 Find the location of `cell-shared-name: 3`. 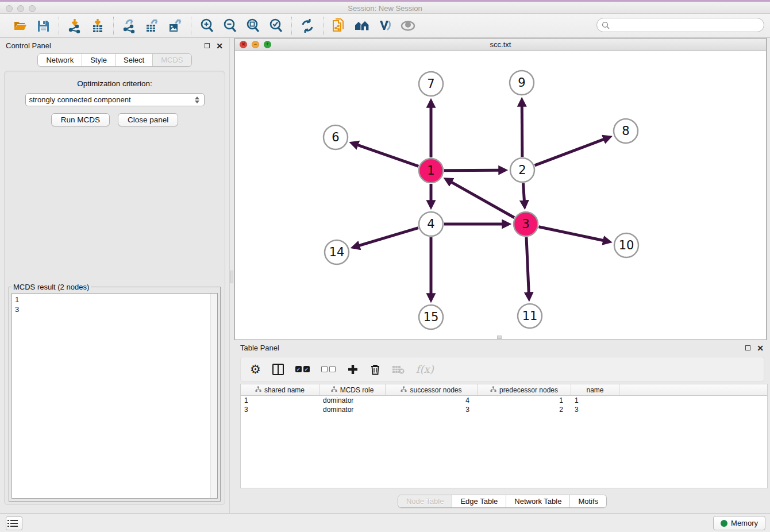

cell-shared-name: 3 is located at coordinates (280, 410).